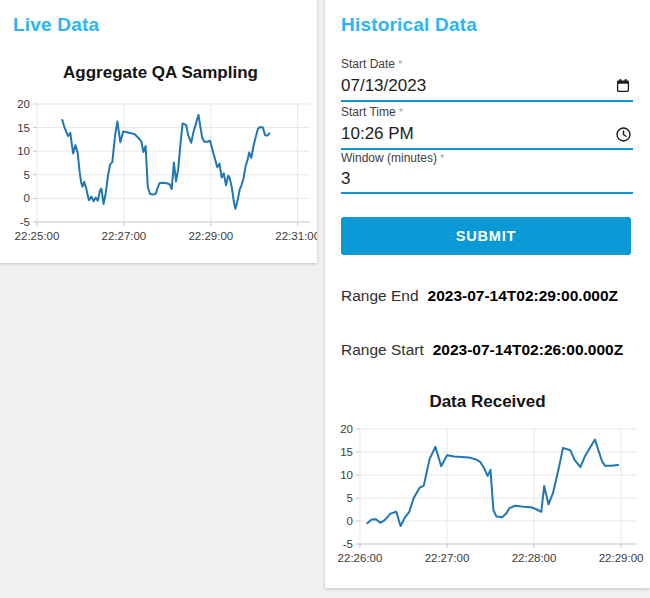 Image resolution: width=650 pixels, height=598 pixels. I want to click on live-panel-title: Live Data, so click(56, 25).